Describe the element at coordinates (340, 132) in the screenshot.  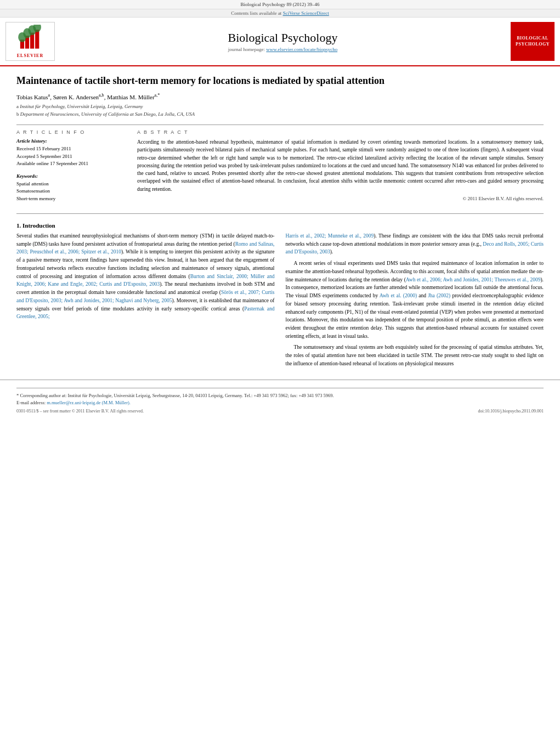
I see `abstract-header: A B S T R A C T` at that location.